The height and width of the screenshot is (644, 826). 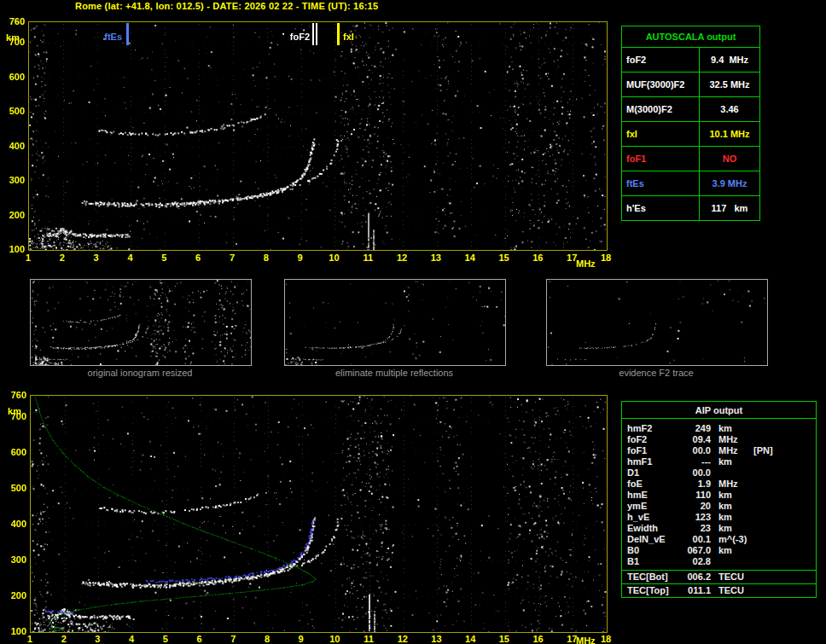 What do you see at coordinates (470, 258) in the screenshot?
I see `x-tick-label: 14` at bounding box center [470, 258].